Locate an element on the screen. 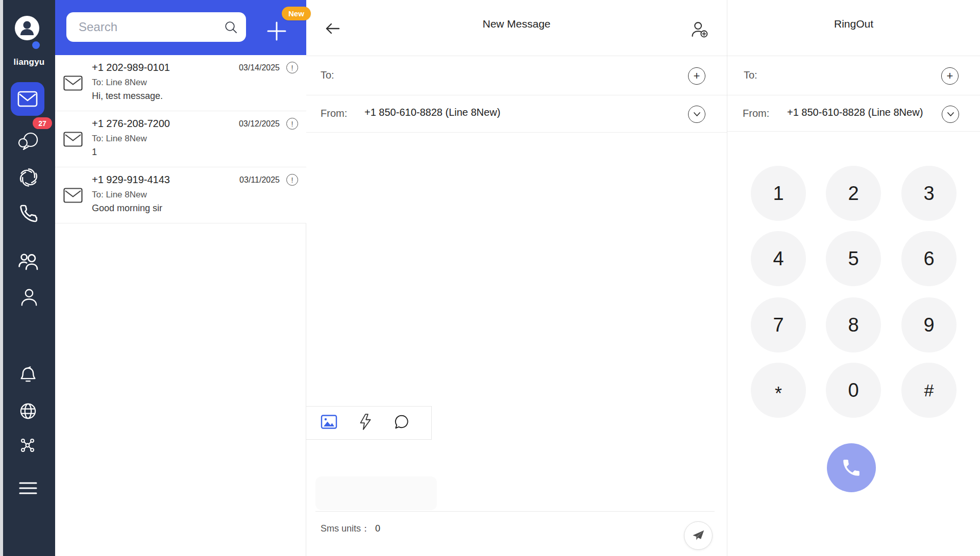 This screenshot has height=556, width=980. to-label: To: is located at coordinates (328, 75).